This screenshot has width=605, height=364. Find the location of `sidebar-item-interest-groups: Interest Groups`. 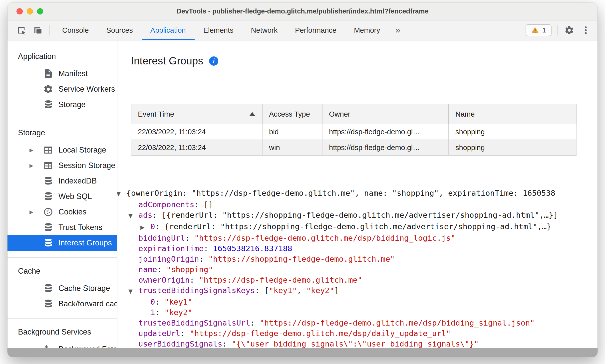

sidebar-item-interest-groups: Interest Groups is located at coordinates (62, 243).